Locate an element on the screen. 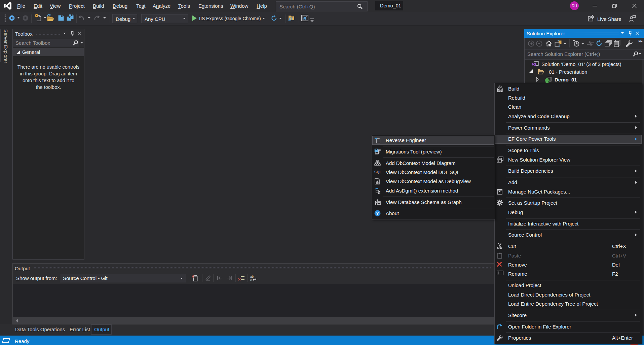  svg-text: c is located at coordinates (251, 280).